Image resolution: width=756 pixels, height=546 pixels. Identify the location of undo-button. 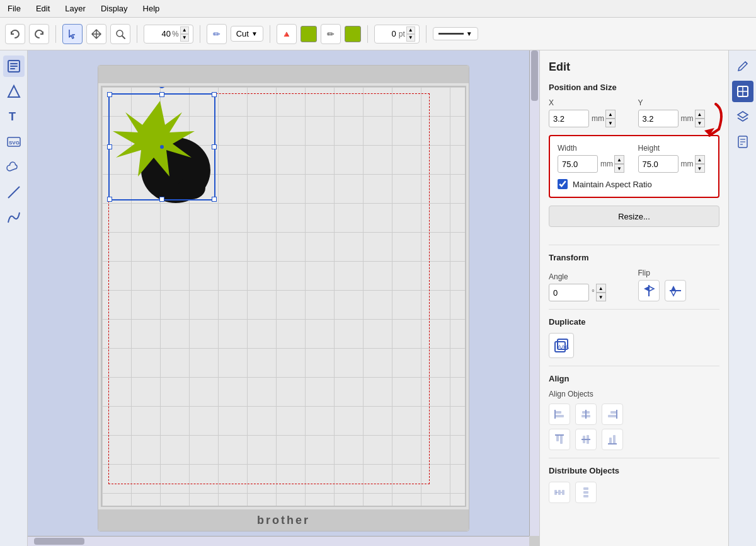
(15, 34).